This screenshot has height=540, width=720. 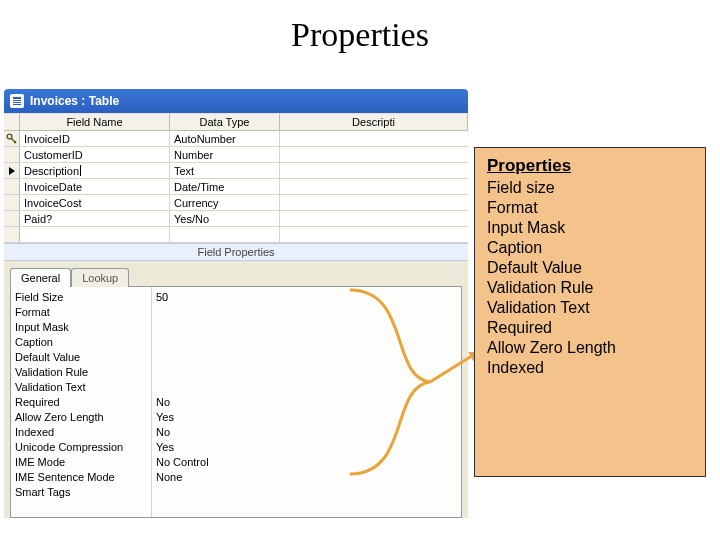 I want to click on property-name: Allow Zero Length, so click(x=81, y=418).